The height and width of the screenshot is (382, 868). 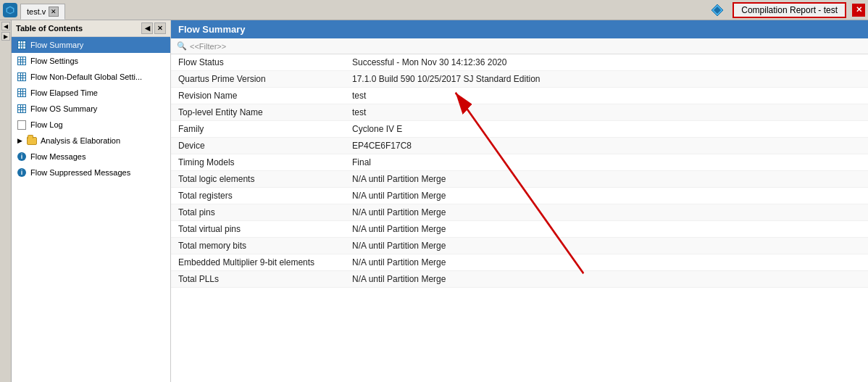 I want to click on sidebar-item-flow-non-default: Flow Non-Default Global Setti..., so click(x=91, y=77).